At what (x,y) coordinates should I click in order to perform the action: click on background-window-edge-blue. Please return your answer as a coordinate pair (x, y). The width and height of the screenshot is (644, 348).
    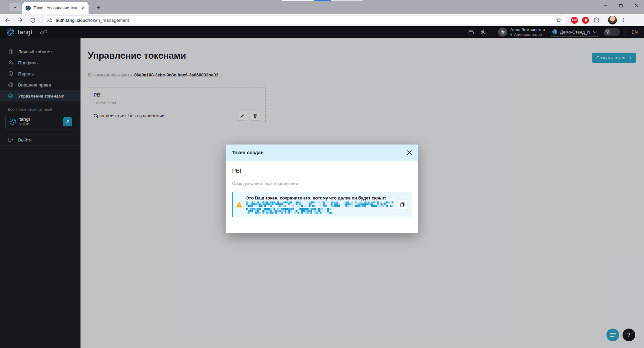
    Looking at the image, I should click on (322, 1).